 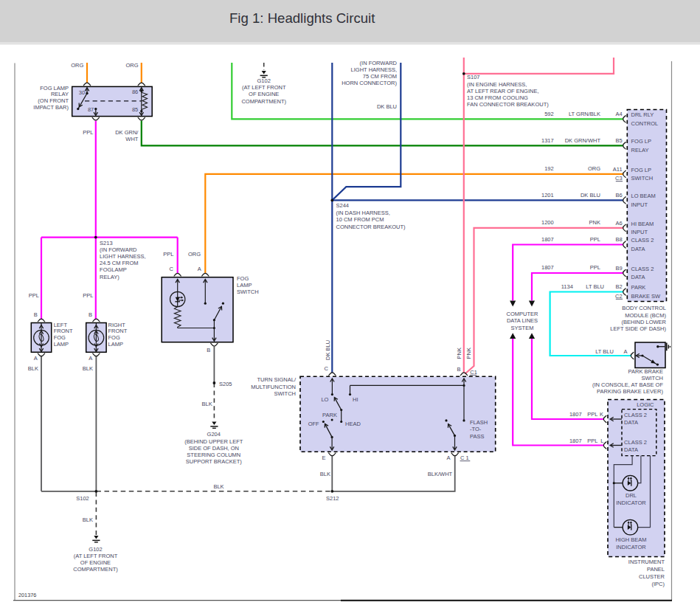 What do you see at coordinates (583, 140) in the screenshot?
I see `svg-text: DK GRN/WHT` at bounding box center [583, 140].